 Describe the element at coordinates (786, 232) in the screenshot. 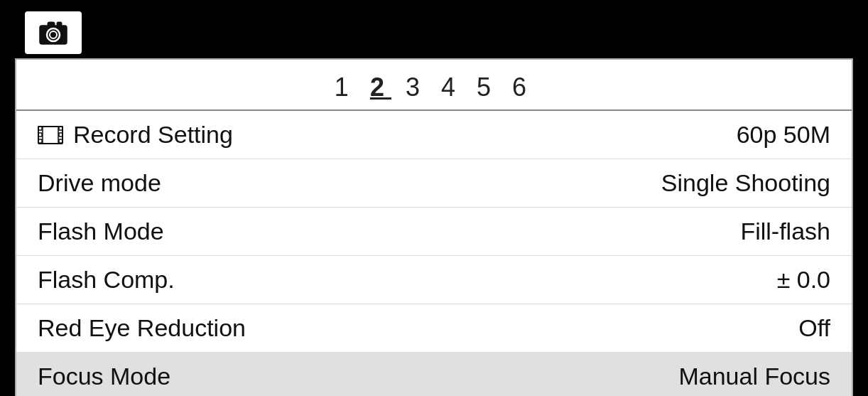

I see `flash-mode-value: Fill-flash` at that location.